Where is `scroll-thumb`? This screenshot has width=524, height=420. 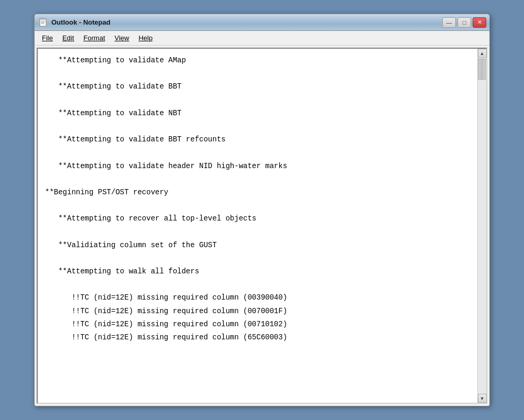 scroll-thumb is located at coordinates (482, 69).